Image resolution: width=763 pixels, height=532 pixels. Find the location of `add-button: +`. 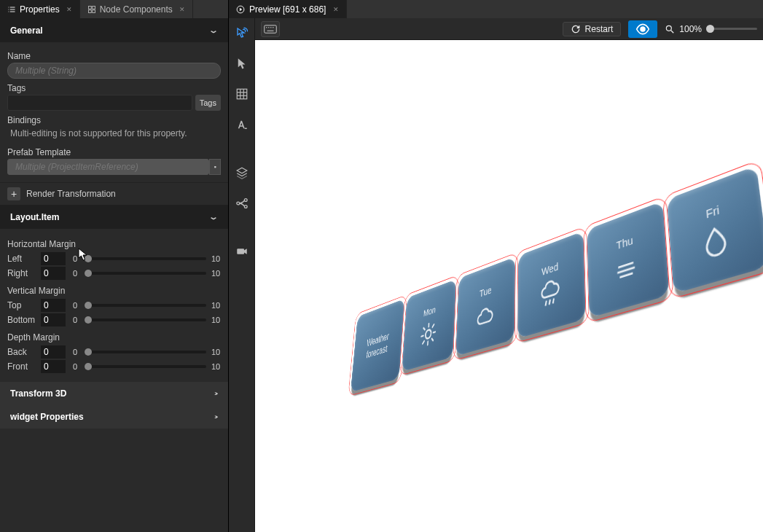

add-button: + is located at coordinates (14, 194).